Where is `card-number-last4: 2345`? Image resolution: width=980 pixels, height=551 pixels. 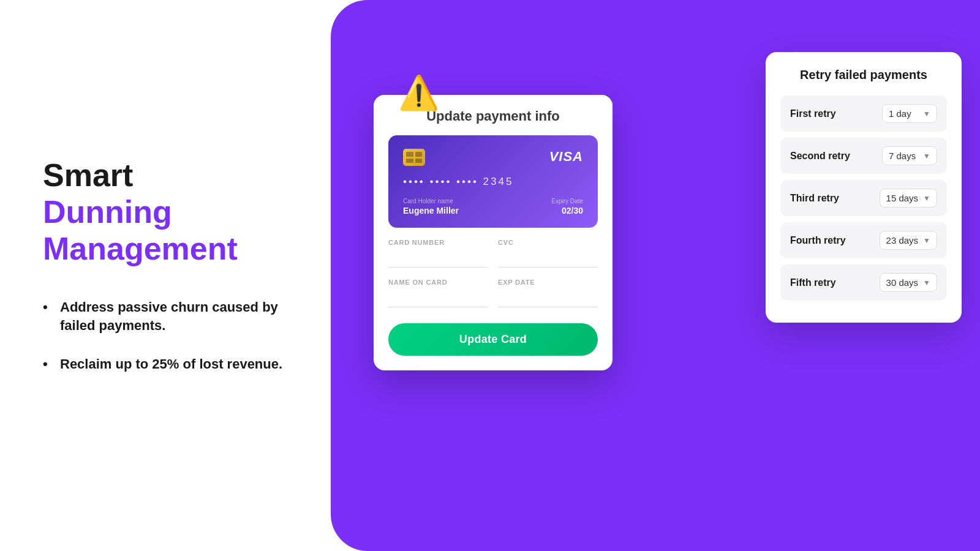
card-number-last4: 2345 is located at coordinates (499, 181).